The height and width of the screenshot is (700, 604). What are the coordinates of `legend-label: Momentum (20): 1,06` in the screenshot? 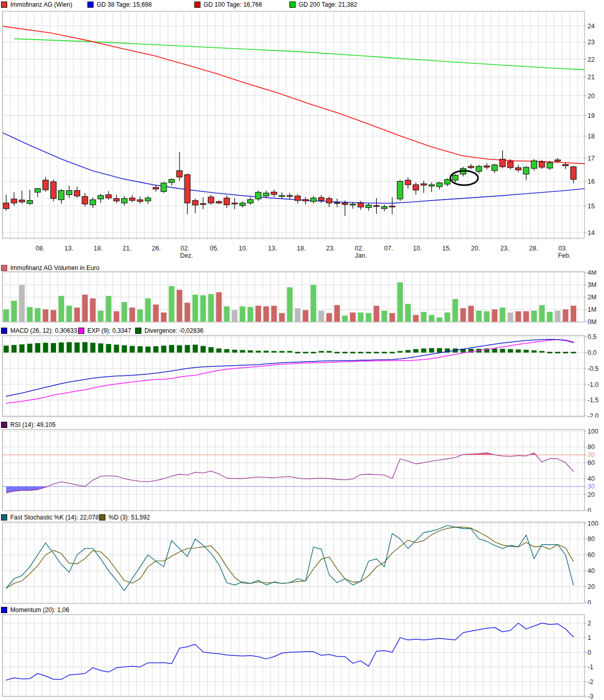 It's located at (40, 610).